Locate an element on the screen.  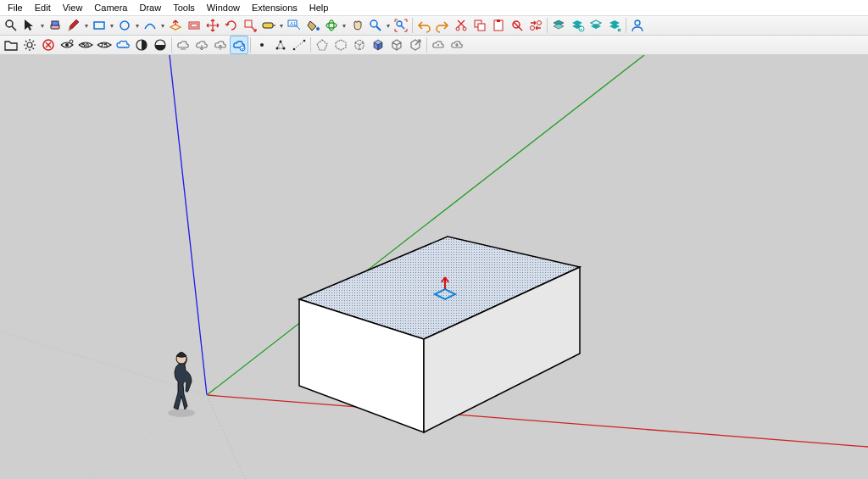
contrast-button is located at coordinates (142, 45).